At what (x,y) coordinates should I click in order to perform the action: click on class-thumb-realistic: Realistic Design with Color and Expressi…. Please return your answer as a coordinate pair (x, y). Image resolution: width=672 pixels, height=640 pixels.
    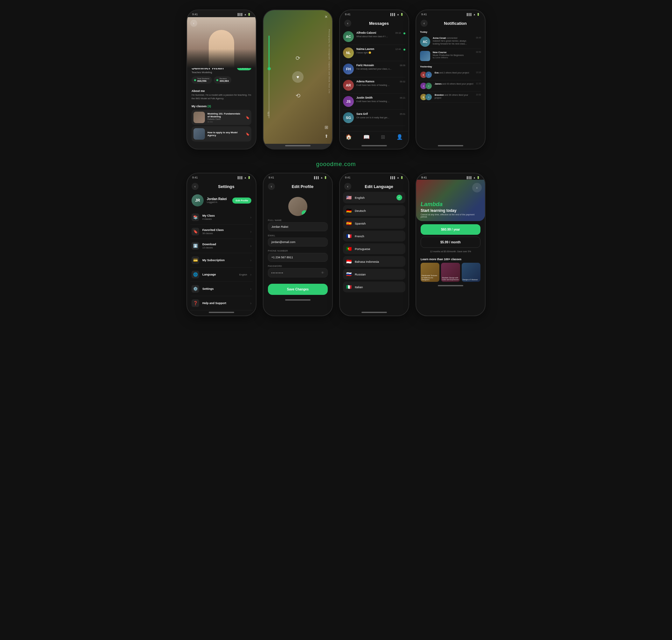
    Looking at the image, I should click on (451, 272).